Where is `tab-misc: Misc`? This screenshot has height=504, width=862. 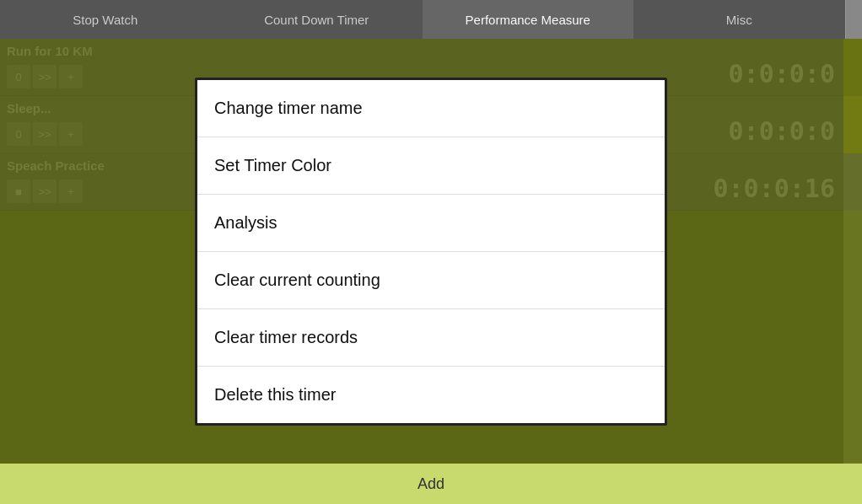 tab-misc: Misc is located at coordinates (741, 19).